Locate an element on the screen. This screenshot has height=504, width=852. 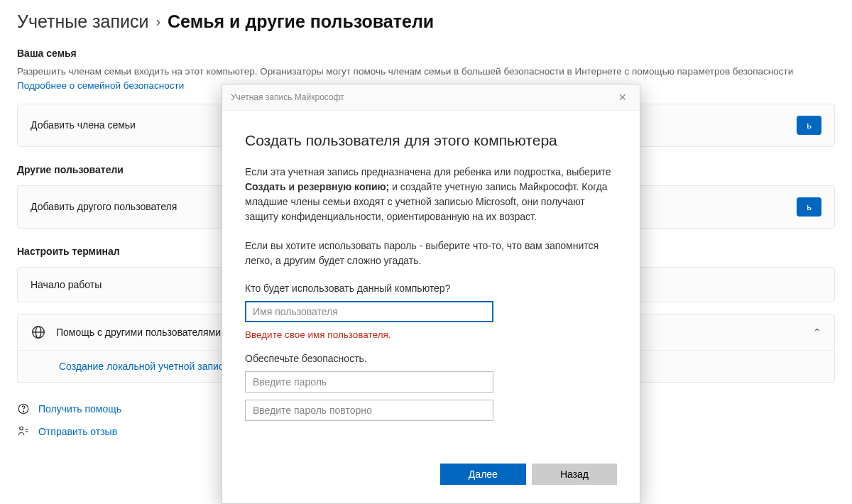
add-family-member-label: Добавить члена семьи is located at coordinates (83, 125).